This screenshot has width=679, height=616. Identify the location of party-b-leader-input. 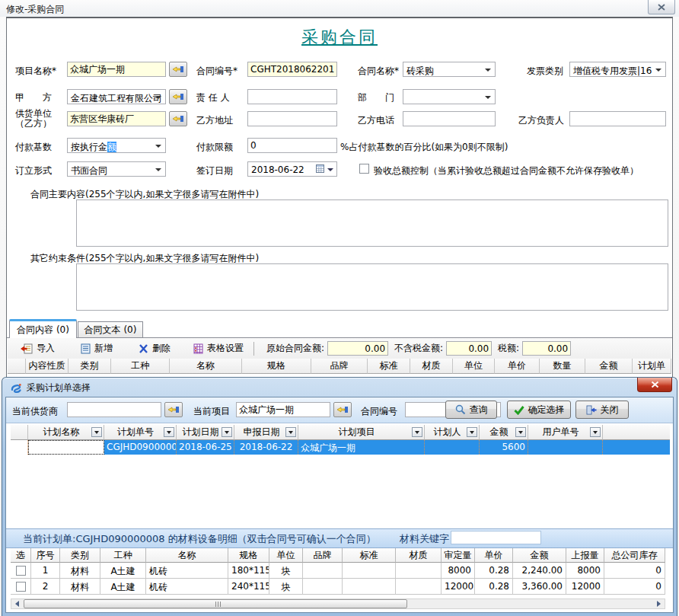
(618, 119).